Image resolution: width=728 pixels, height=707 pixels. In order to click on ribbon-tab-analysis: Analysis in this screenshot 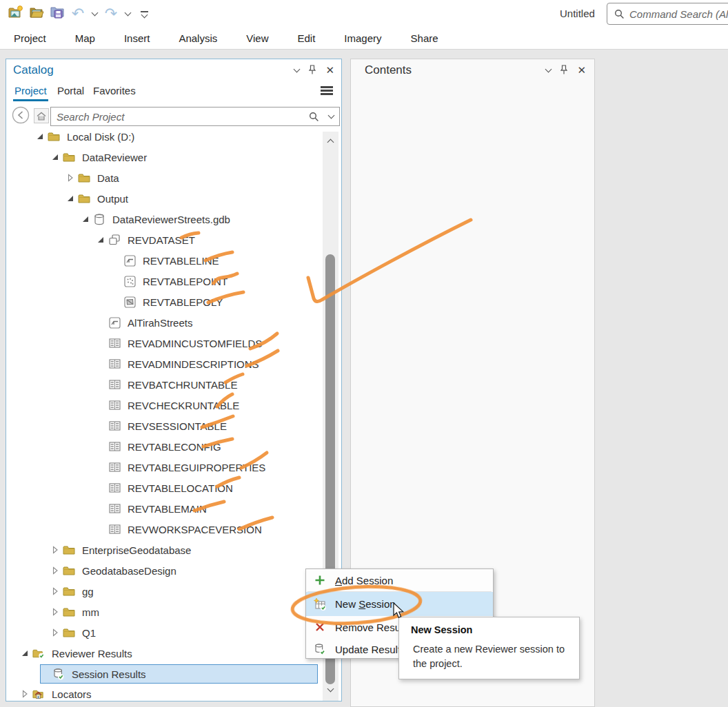, I will do `click(198, 39)`.